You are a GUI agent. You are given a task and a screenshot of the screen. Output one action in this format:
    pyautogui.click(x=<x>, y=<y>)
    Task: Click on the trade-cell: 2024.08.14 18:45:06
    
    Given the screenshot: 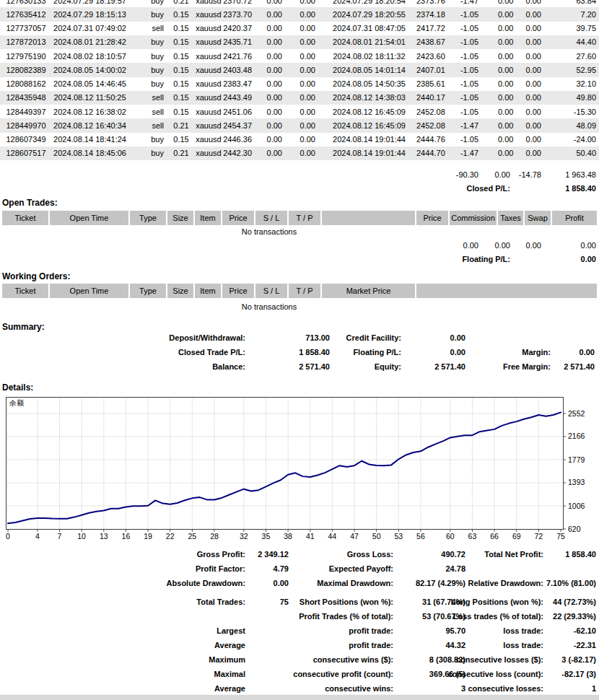 What is the action you would take?
    pyautogui.click(x=89, y=153)
    